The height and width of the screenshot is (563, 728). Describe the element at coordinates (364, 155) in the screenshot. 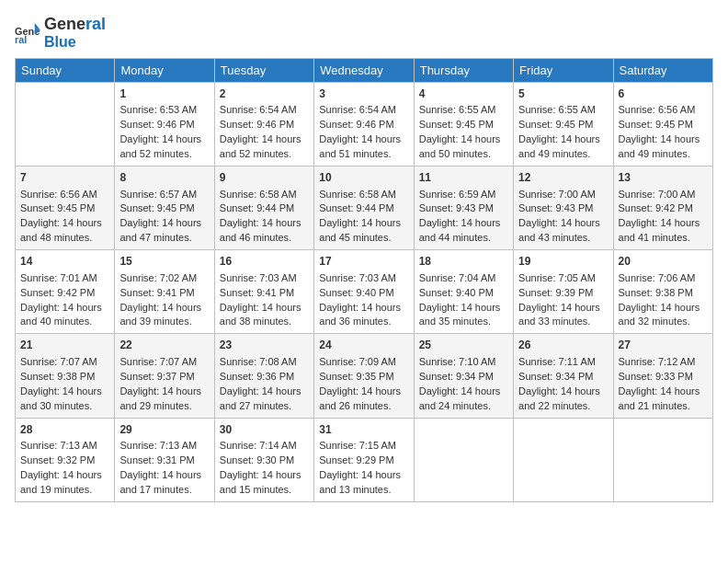

I see `day-detail: and 51 minutes.` at that location.